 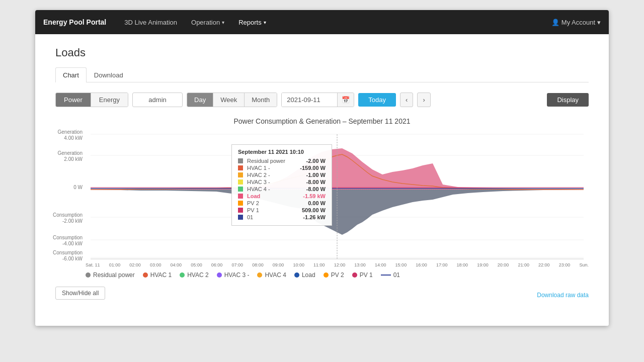 What do you see at coordinates (240, 175) in the screenshot?
I see `tooltip-color-hvac2` at bounding box center [240, 175].